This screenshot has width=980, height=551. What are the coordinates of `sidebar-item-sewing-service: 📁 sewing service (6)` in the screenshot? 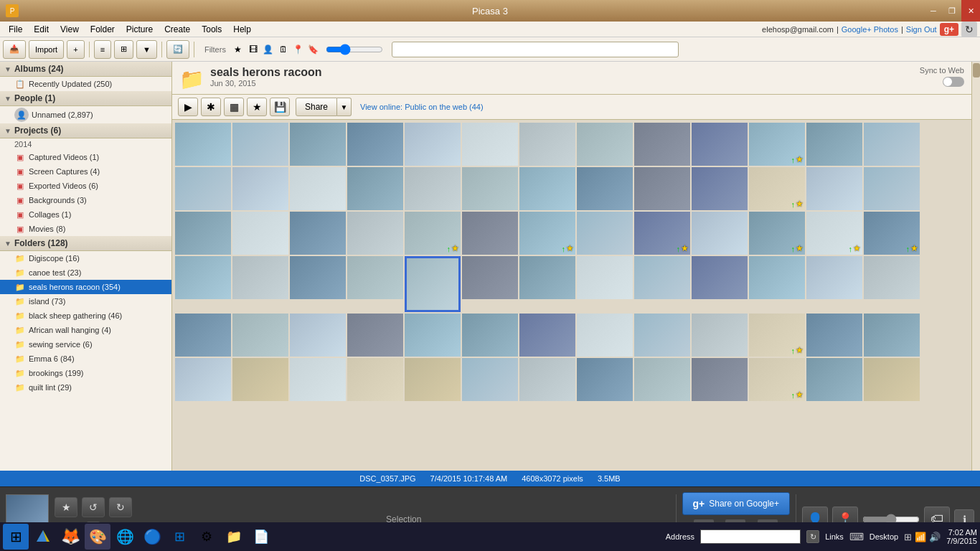 It's located at (86, 344).